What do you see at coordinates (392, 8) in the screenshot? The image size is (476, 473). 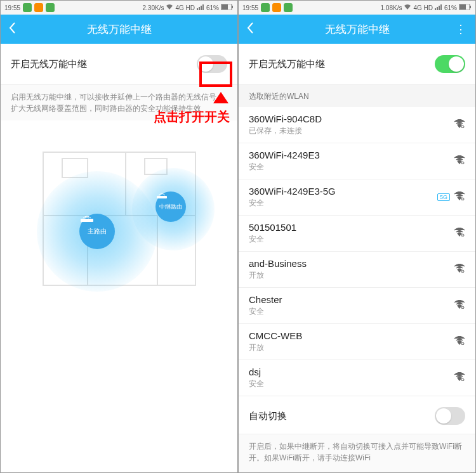 I see `status-speed: 1.08K/s` at bounding box center [392, 8].